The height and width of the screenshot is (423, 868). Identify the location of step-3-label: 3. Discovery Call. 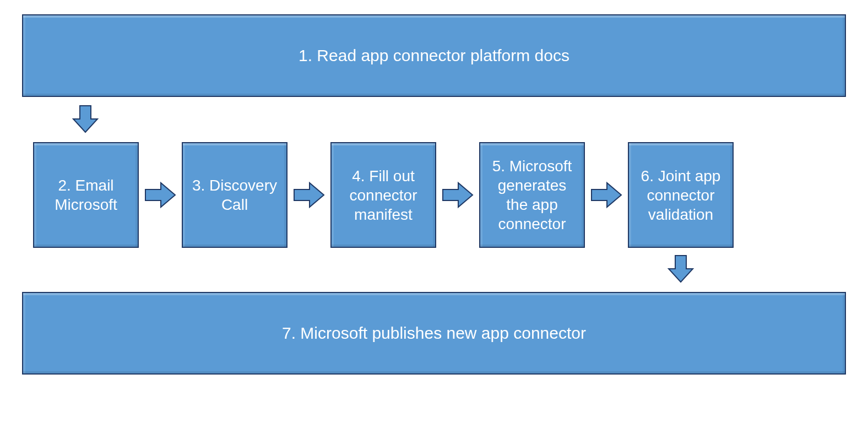
(235, 195).